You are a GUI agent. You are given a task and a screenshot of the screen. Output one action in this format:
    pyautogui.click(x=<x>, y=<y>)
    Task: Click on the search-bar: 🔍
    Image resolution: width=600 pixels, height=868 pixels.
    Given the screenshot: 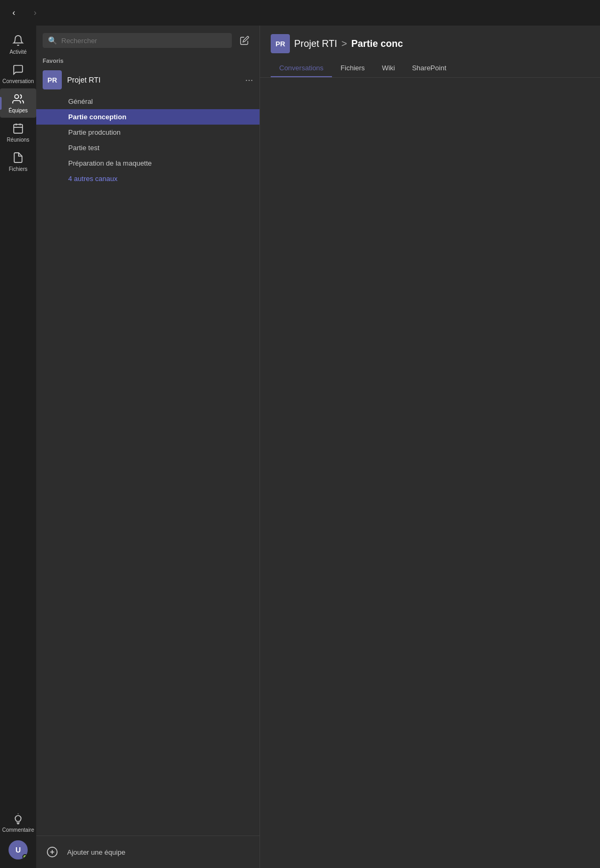 What is the action you would take?
    pyautogui.click(x=148, y=39)
    